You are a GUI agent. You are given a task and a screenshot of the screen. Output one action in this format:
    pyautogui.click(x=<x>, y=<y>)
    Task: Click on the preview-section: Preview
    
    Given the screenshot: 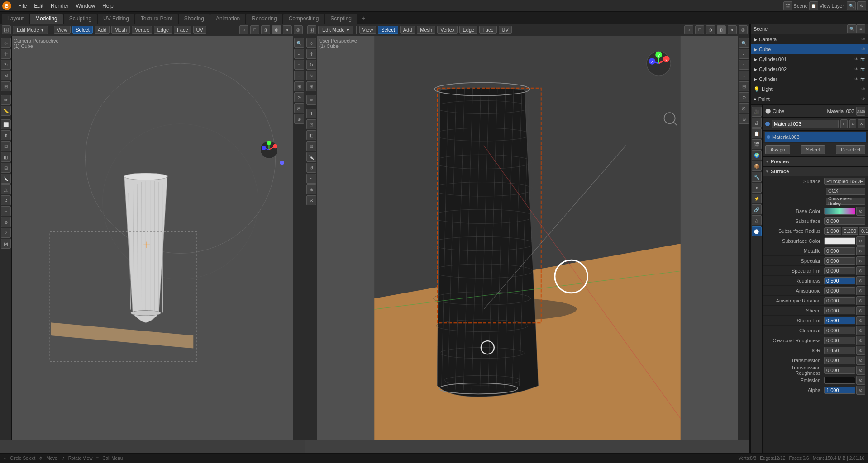 What is the action you would take?
    pyautogui.click(x=816, y=161)
    